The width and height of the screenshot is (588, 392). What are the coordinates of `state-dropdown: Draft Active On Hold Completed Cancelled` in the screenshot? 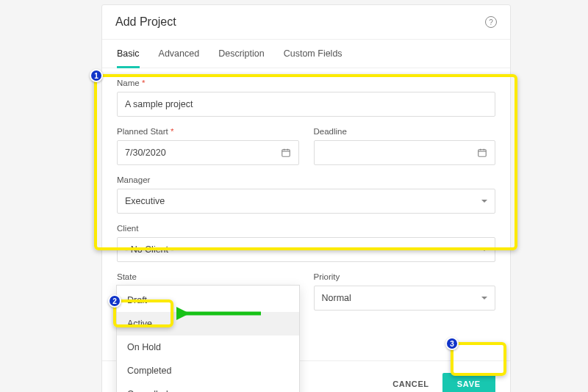 It's located at (208, 338).